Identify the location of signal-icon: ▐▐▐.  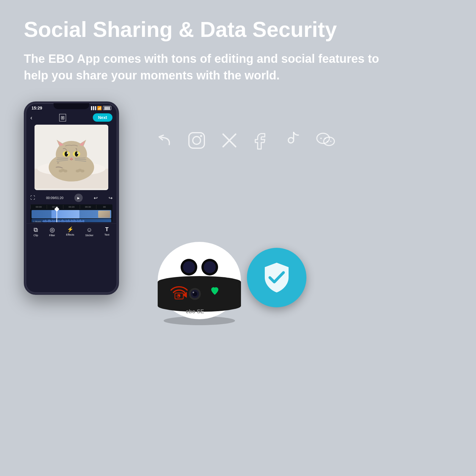
(93, 108).